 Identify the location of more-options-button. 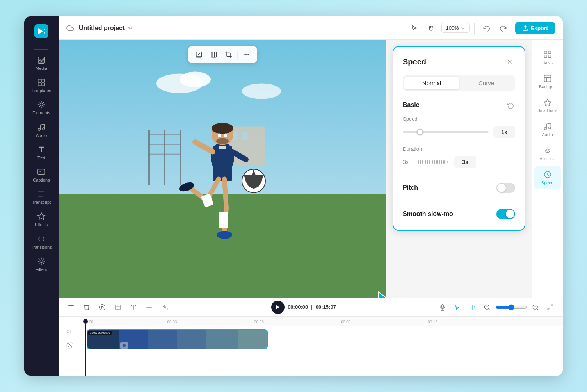
(246, 55).